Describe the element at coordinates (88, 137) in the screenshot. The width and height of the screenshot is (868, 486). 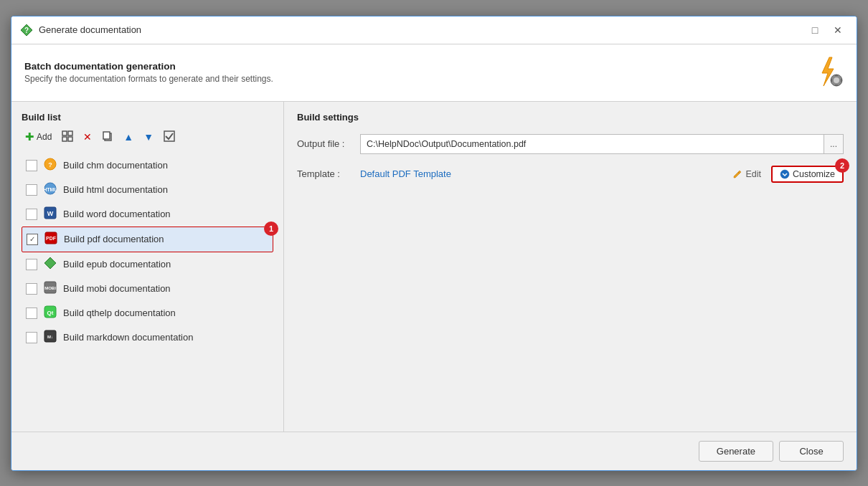
I see `delete-icon: ✕` at that location.